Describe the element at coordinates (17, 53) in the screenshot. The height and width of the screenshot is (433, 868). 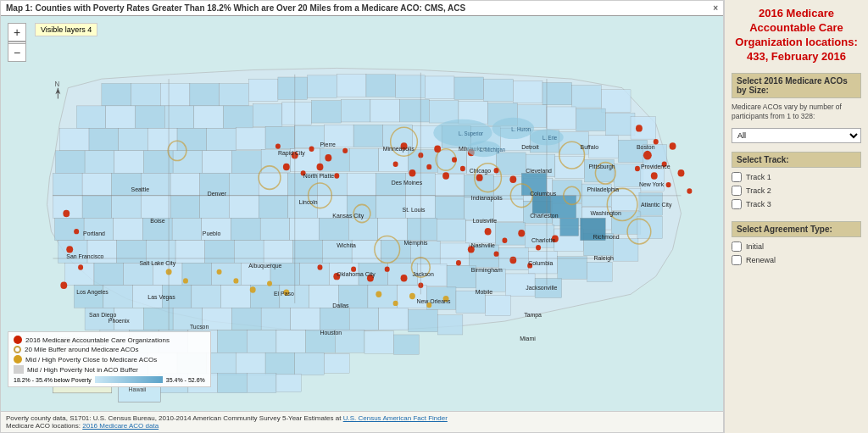
I see `zoom-out-button: −` at that location.